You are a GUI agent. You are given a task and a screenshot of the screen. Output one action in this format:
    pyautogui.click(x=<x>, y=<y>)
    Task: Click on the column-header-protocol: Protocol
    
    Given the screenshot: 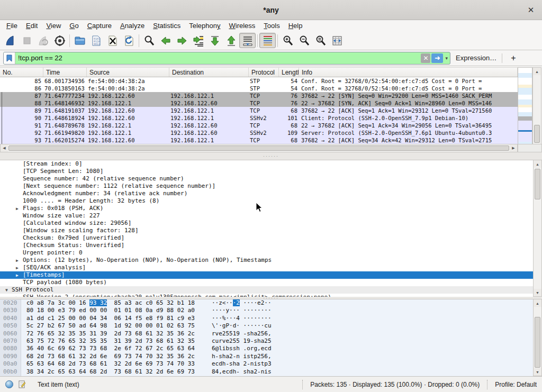 What is the action you would take?
    pyautogui.click(x=264, y=72)
    